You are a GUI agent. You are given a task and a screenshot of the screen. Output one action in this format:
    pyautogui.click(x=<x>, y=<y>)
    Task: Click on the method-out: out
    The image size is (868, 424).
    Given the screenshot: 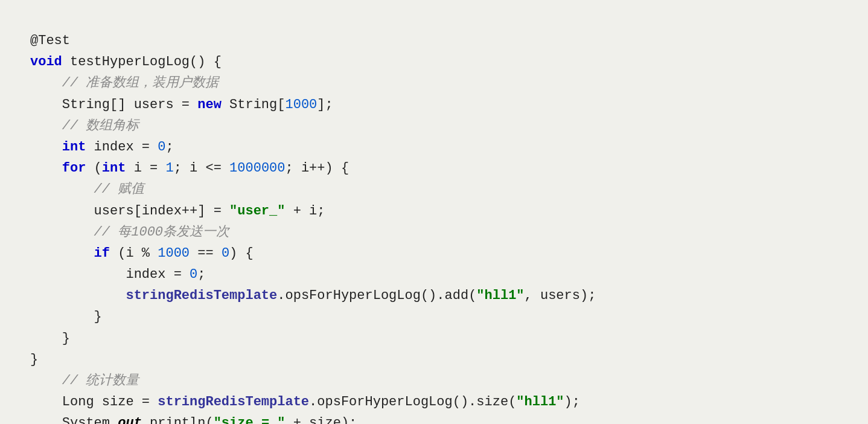 What is the action you would take?
    pyautogui.click(x=130, y=418)
    